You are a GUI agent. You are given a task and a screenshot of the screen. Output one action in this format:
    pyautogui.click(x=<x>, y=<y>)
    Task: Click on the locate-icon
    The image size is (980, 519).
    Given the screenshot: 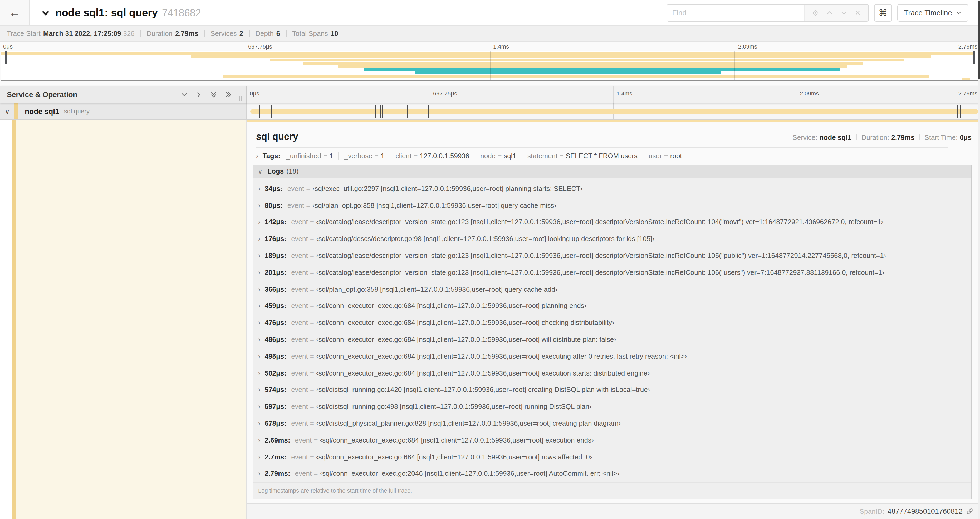 What is the action you would take?
    pyautogui.click(x=815, y=13)
    